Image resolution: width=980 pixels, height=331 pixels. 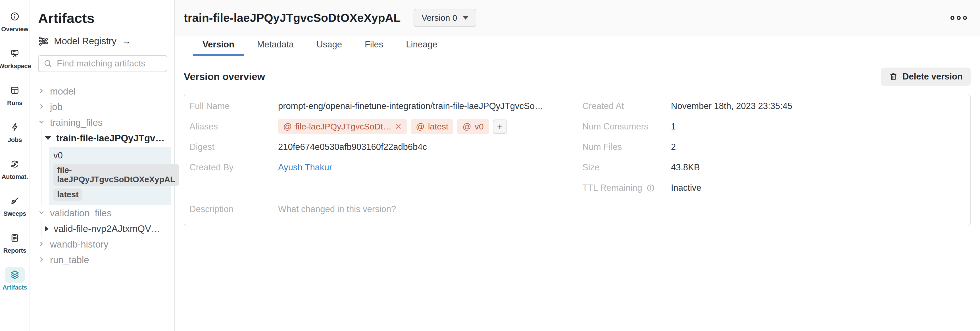 I want to click on workspace-icon, so click(x=15, y=53).